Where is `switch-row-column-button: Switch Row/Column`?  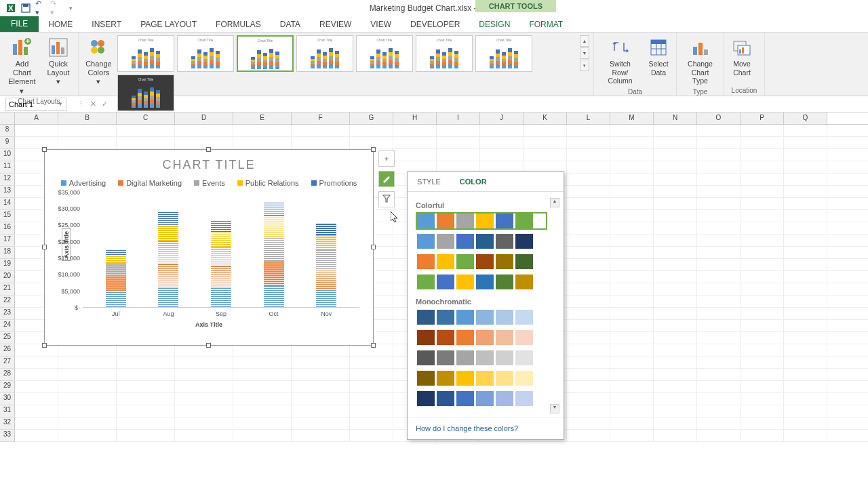
switch-row-column-button: Switch Row/Column is located at coordinates (620, 61).